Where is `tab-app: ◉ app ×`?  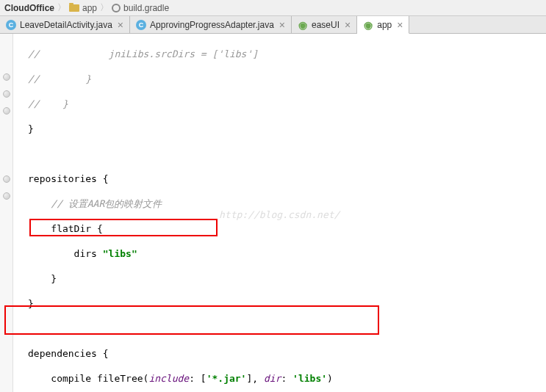 tab-app: ◉ app × is located at coordinates (384, 25).